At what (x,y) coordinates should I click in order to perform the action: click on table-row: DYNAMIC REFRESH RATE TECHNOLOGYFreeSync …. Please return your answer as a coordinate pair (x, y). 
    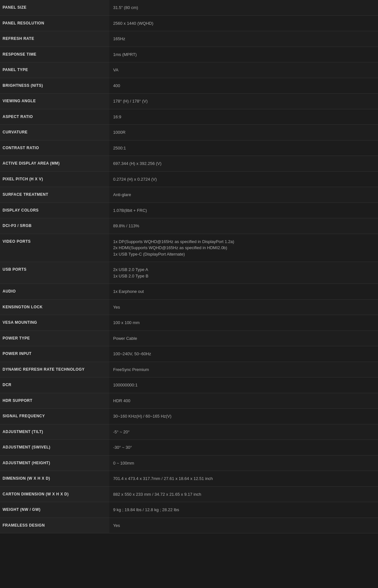
    Looking at the image, I should click on (189, 370).